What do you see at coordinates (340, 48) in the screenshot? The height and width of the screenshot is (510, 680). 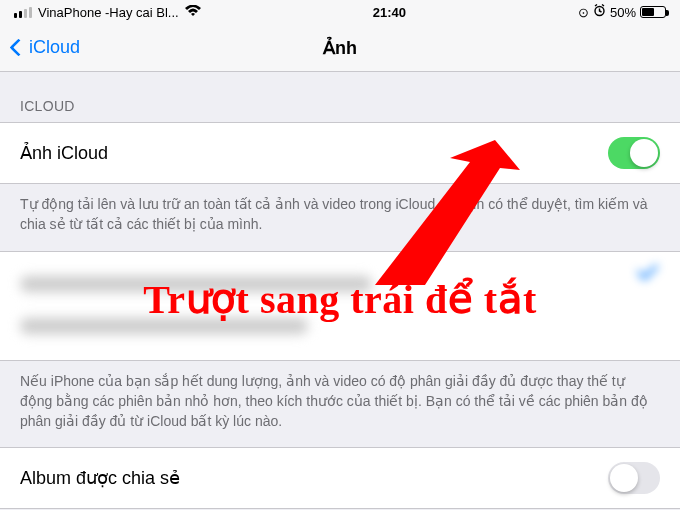 I see `nav-bar: iCloud Ảnh` at bounding box center [340, 48].